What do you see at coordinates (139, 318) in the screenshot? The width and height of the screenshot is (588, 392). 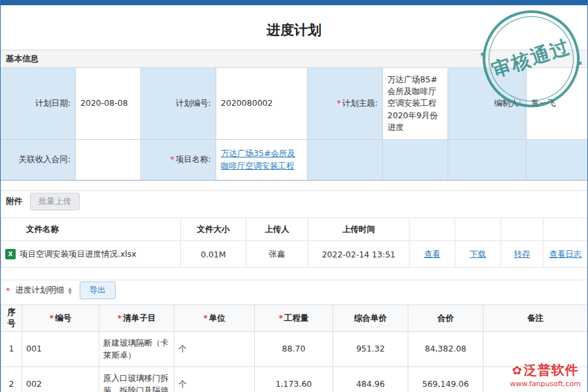 I see `col-item-text: 清单子目` at bounding box center [139, 318].